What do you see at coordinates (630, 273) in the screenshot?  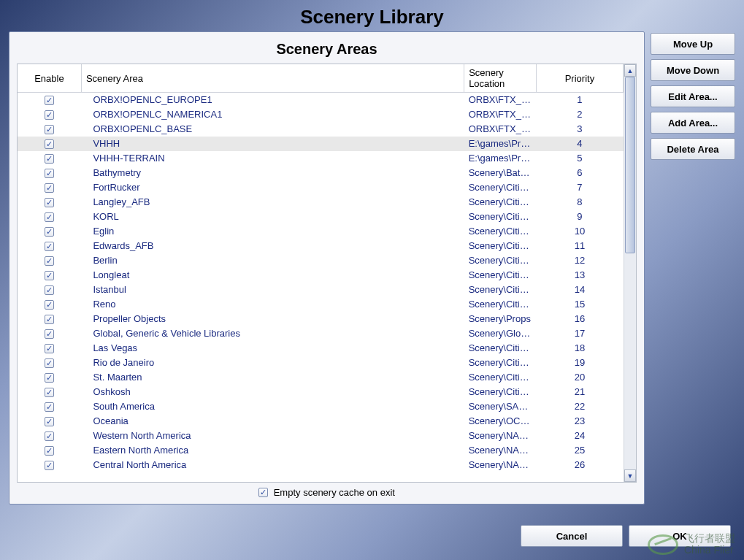 I see `scroll-track` at bounding box center [630, 273].